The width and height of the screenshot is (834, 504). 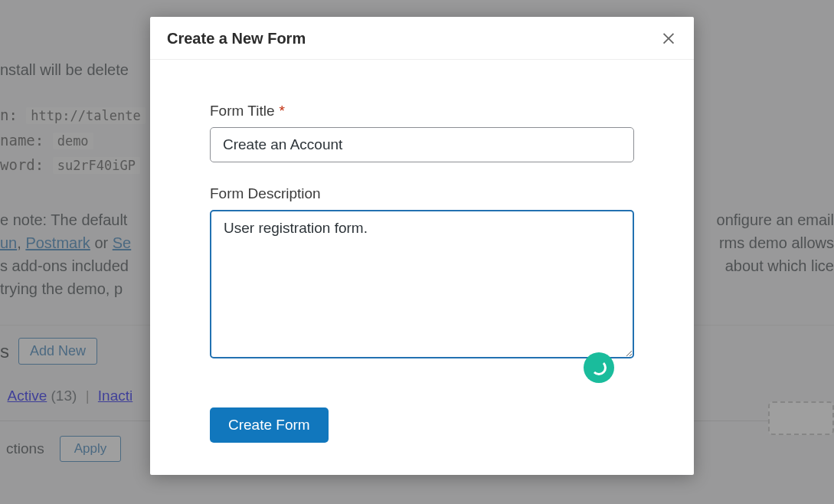 I want to click on close-button, so click(x=669, y=38).